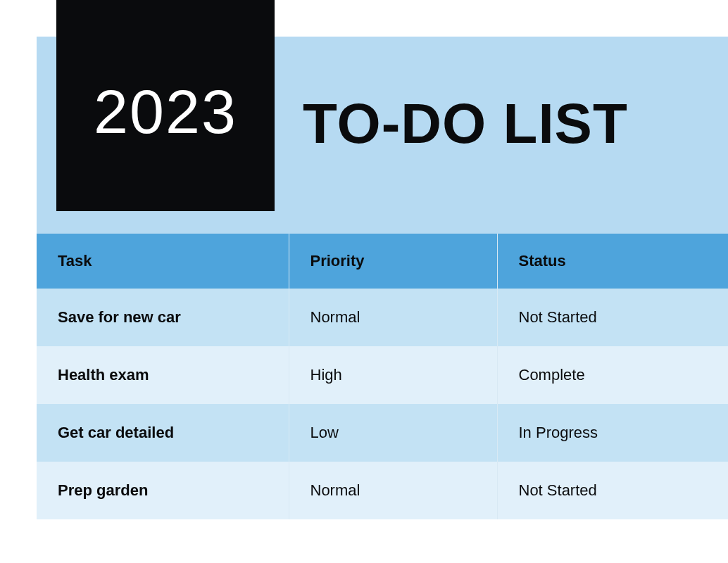  Describe the element at coordinates (613, 375) in the screenshot. I see `cell-status: Complete` at that location.